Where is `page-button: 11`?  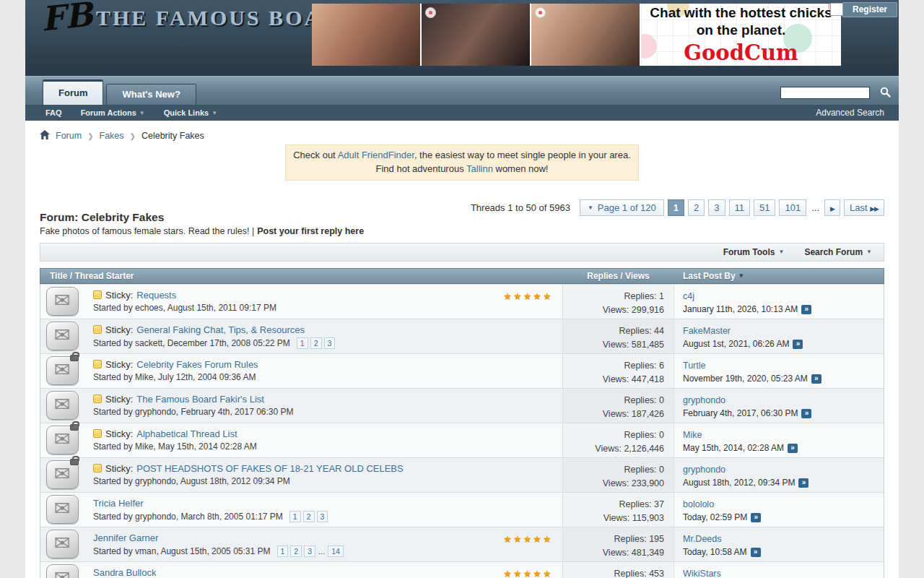 page-button: 11 is located at coordinates (740, 208).